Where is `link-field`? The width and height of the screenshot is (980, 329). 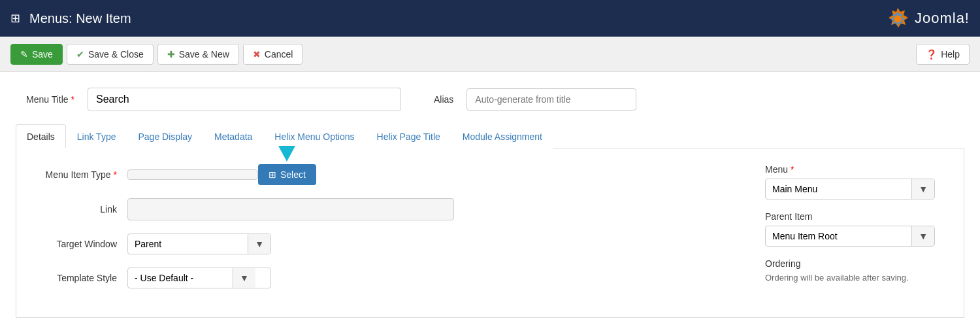
link-field is located at coordinates (291, 209).